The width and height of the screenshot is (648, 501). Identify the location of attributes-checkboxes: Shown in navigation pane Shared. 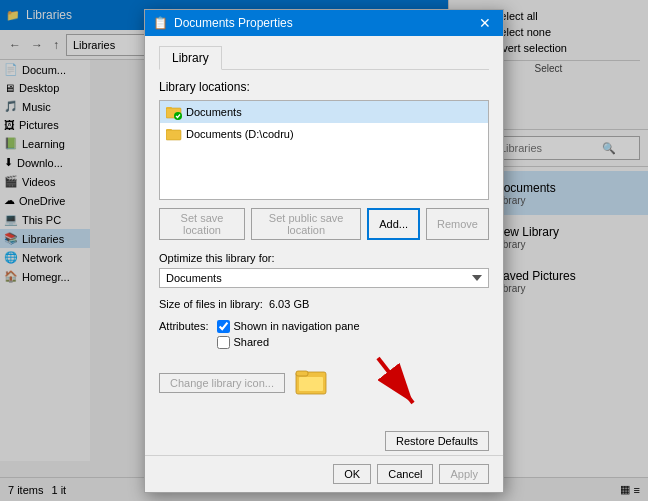
(288, 336).